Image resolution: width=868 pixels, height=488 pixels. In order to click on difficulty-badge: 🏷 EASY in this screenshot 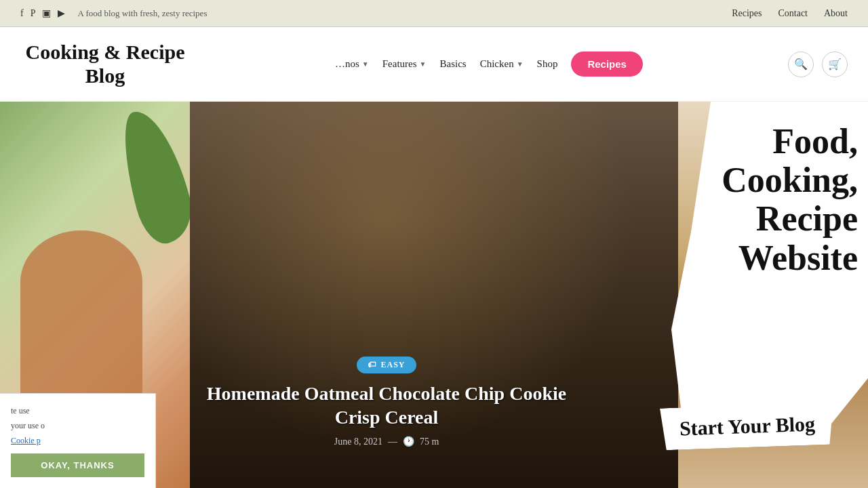, I will do `click(387, 365)`.